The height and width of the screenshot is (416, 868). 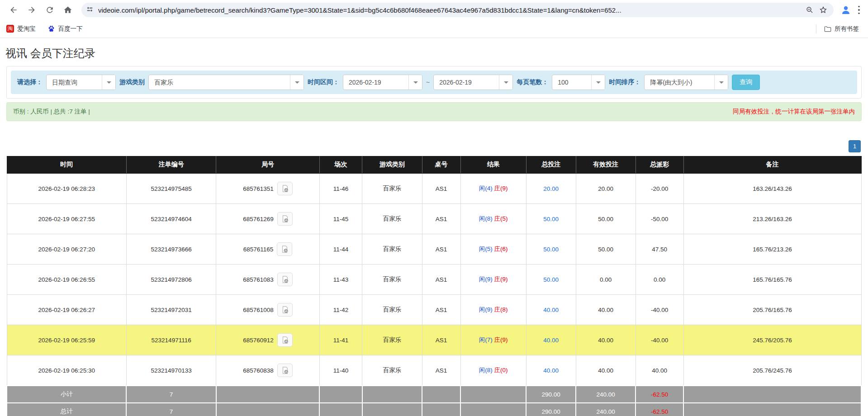 I want to click on cell-remark: 245.76/205.76, so click(x=773, y=340).